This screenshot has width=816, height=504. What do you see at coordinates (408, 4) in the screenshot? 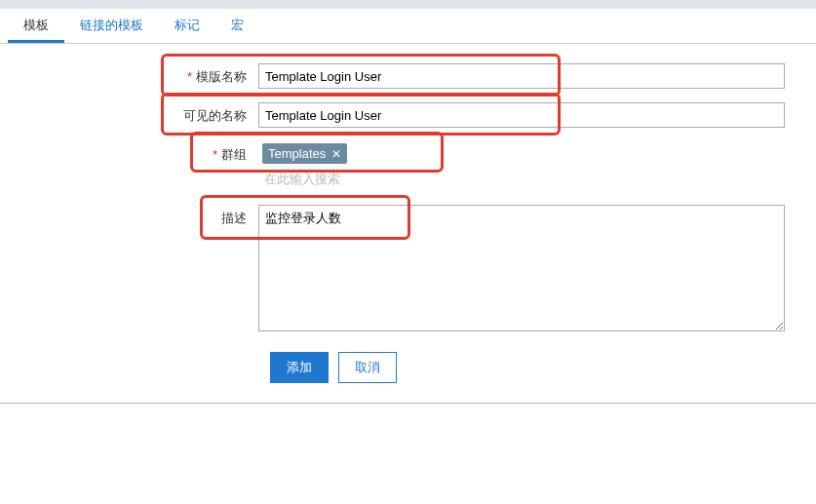
I see `window-top-strip` at bounding box center [408, 4].